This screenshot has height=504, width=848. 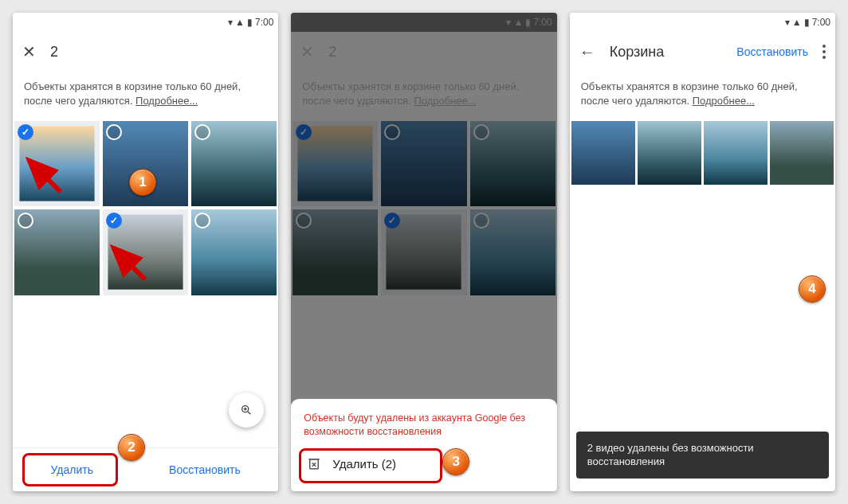 What do you see at coordinates (143, 182) in the screenshot?
I see `step-badge-1: 1` at bounding box center [143, 182].